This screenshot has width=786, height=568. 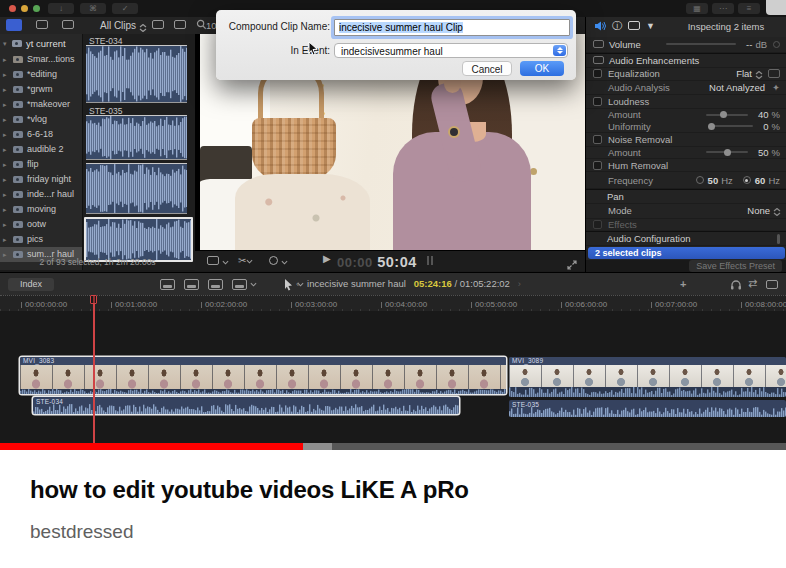 What do you see at coordinates (123, 26) in the screenshot?
I see `clip-filter-dropdown: All Clips` at bounding box center [123, 26].